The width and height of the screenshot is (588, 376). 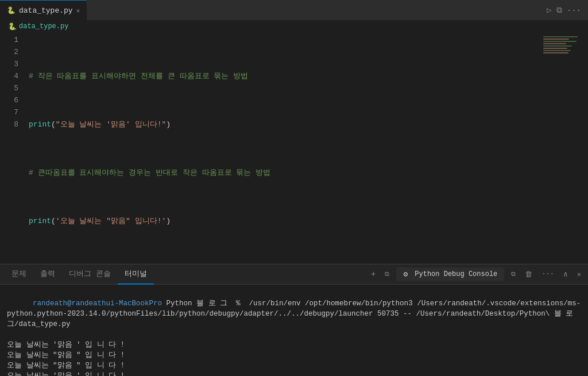 What do you see at coordinates (561, 148) in the screenshot?
I see `minimap` at bounding box center [561, 148].